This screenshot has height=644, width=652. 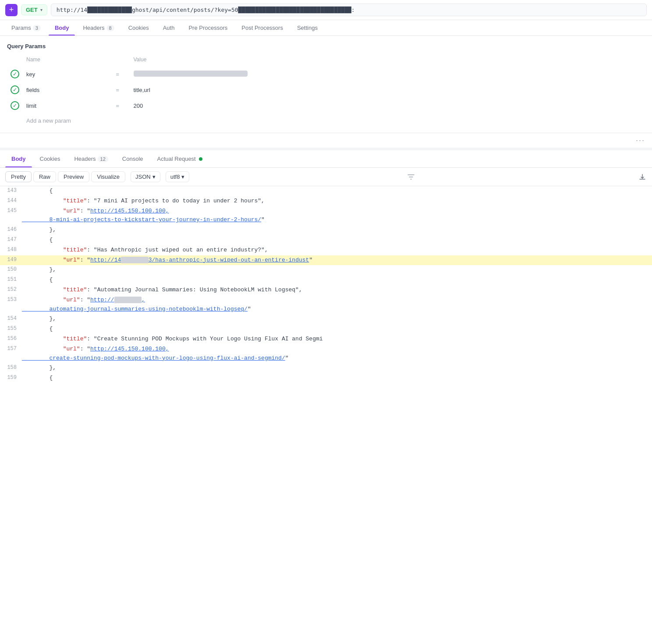 I want to click on format-bar: Pretty Raw Preview Visualize JSON ▾ utf8…, so click(x=326, y=177).